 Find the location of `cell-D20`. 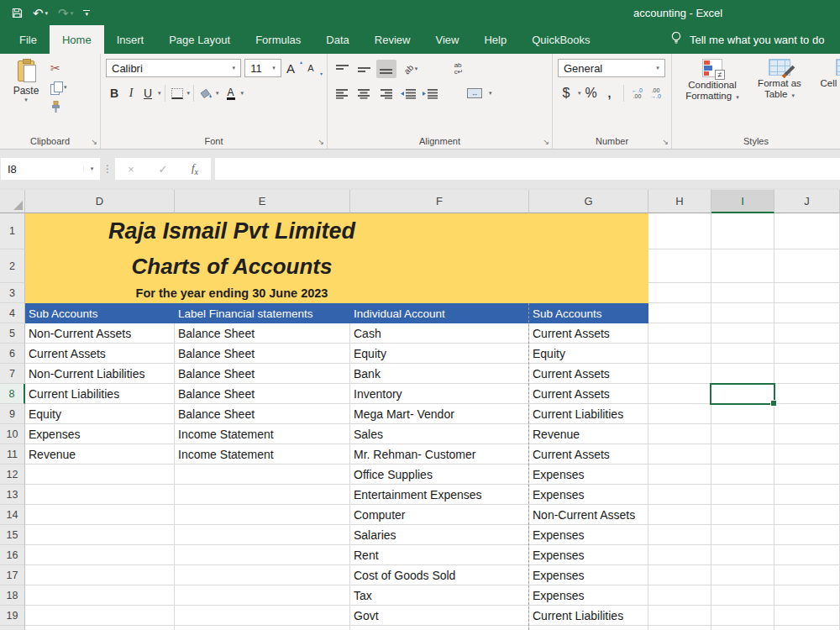

cell-D20 is located at coordinates (100, 628).